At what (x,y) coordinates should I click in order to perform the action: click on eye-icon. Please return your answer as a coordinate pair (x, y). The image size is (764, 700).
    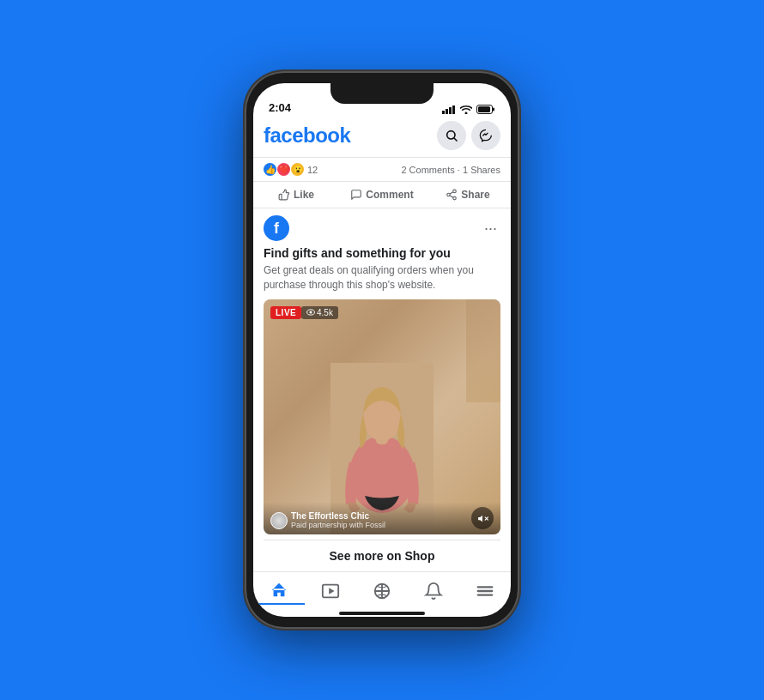
    Looking at the image, I should click on (311, 312).